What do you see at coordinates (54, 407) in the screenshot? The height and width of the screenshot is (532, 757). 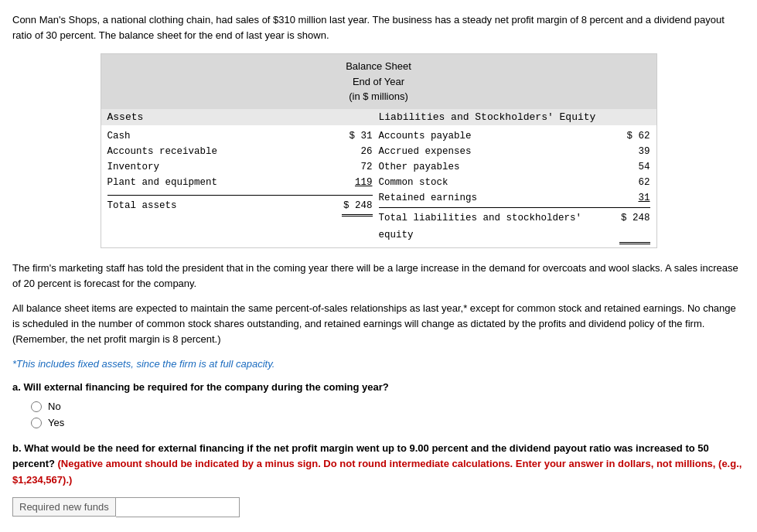 I see `radio-no-label: No` at bounding box center [54, 407].